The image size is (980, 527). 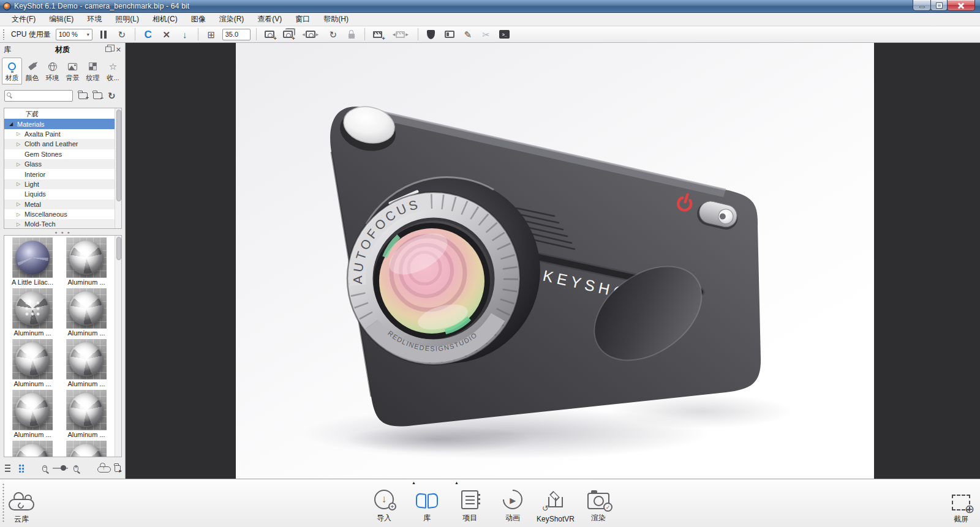 I want to click on tree-item-glass: ▷Glass, so click(x=59, y=164).